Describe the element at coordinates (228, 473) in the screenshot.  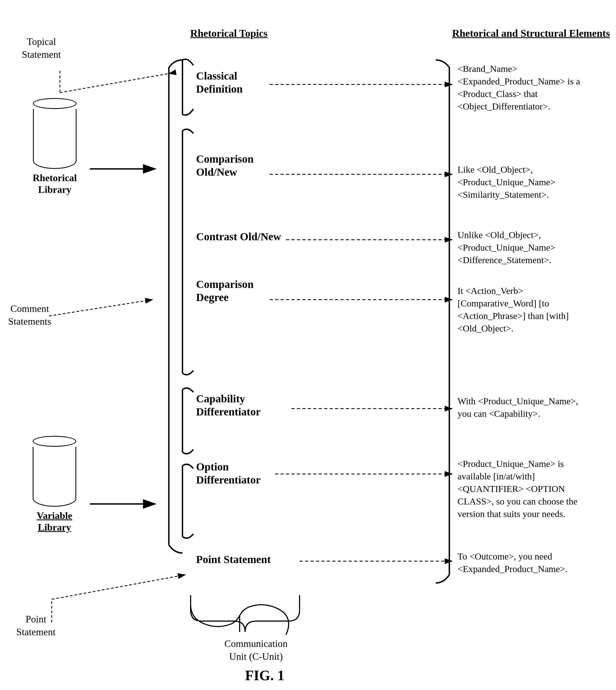
I see `topic-option: Option Differentiator` at that location.